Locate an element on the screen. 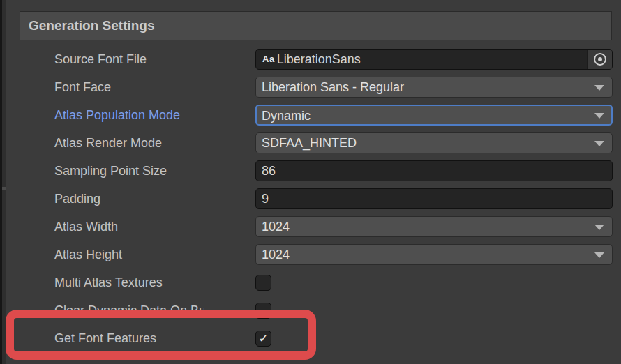  row-atlas-population-mode: Atlas Population Mode Dynamic is located at coordinates (310, 115).